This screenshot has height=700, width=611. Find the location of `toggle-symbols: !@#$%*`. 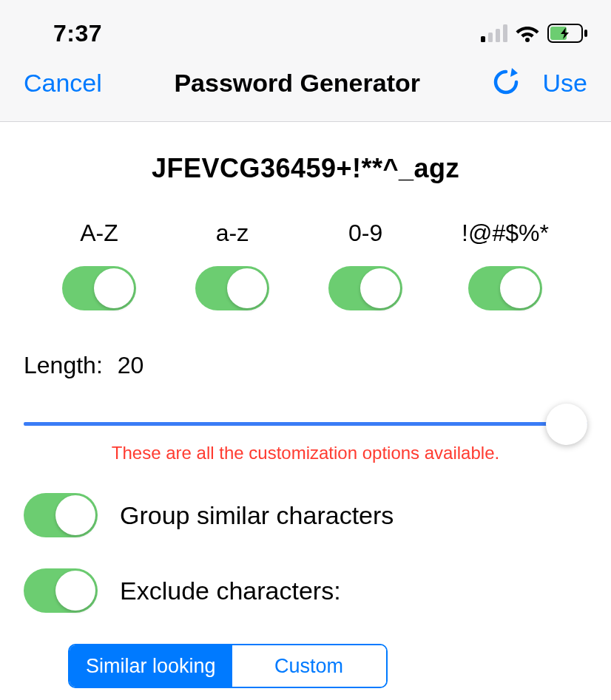

toggle-symbols: !@#$%* is located at coordinates (505, 265).